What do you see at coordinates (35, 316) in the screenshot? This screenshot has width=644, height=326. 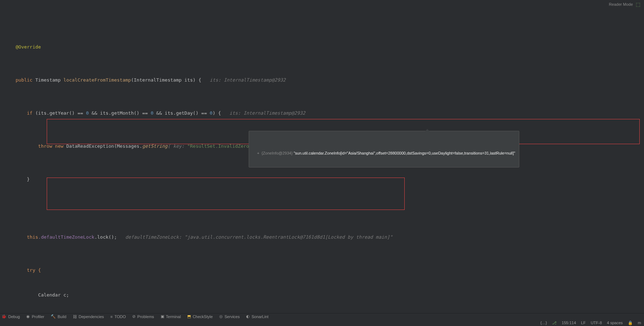 I see `tool-profiler: ◉Profiler` at bounding box center [35, 316].